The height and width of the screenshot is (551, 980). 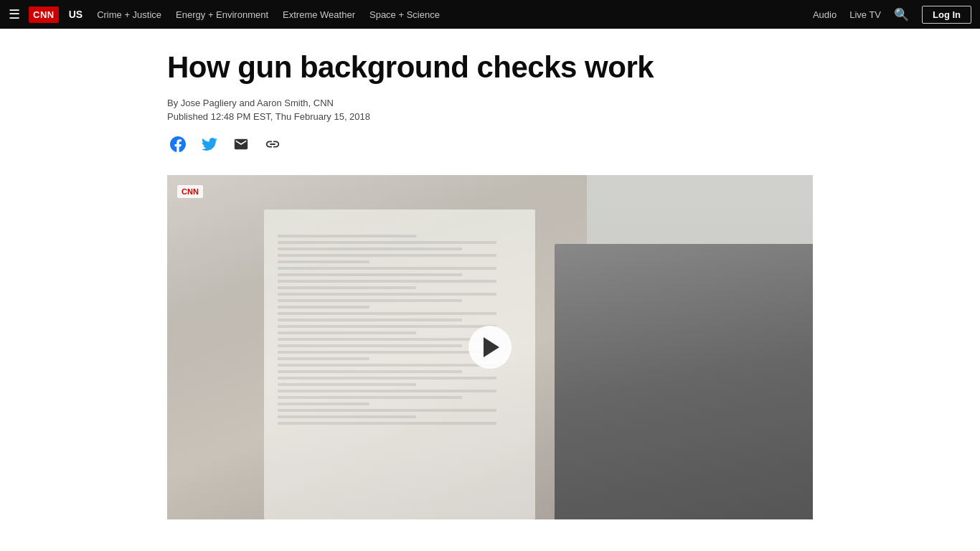 I want to click on cnn-logo: CNN, so click(x=44, y=14).